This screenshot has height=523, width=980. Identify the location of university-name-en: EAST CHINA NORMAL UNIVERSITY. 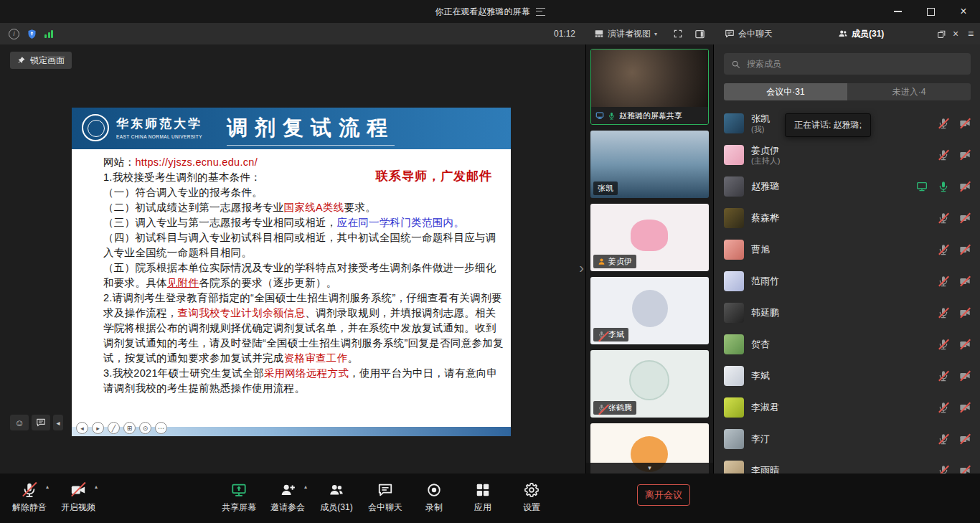
(159, 136).